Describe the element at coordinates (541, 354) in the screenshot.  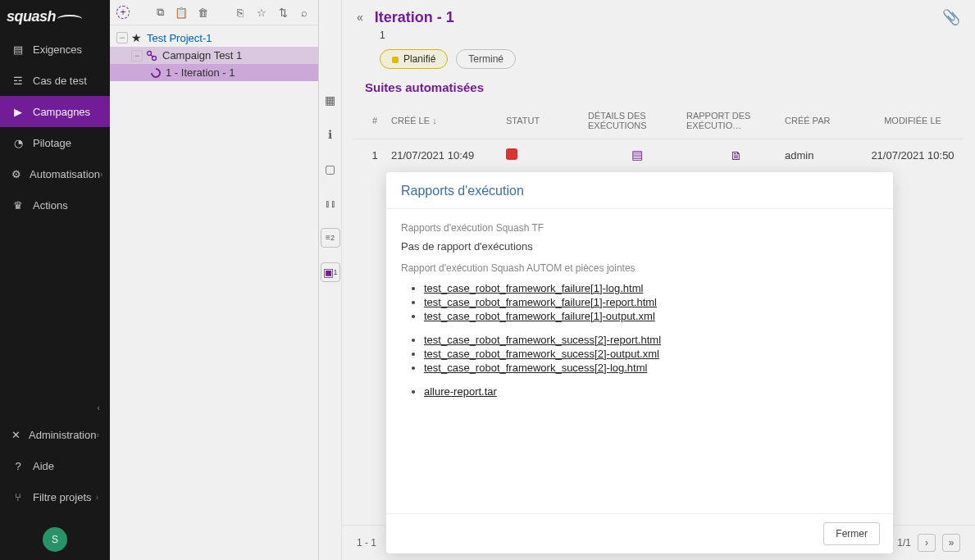
I see `report-link: test_case_robot_framework_sucess[2]-outp…` at that location.